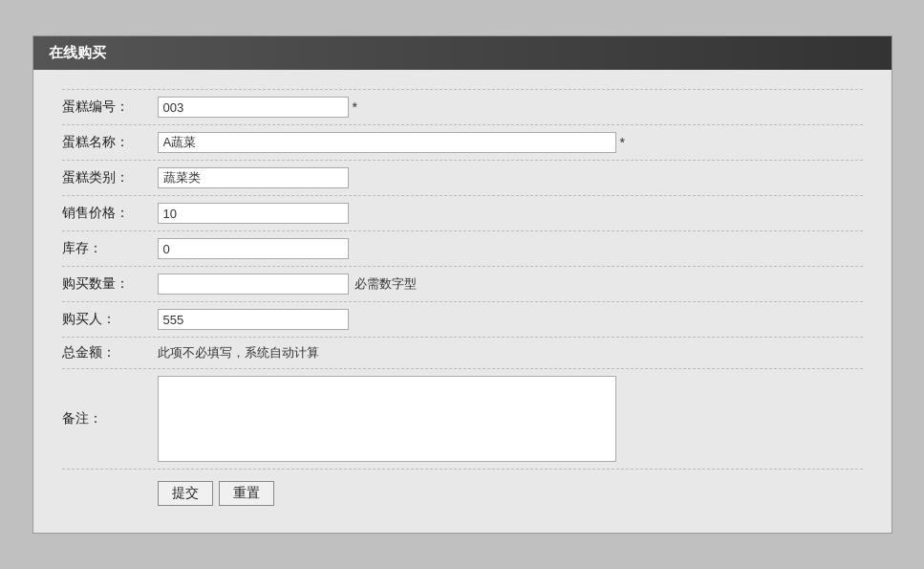 The width and height of the screenshot is (924, 569). I want to click on row-cake-name: 蛋糕名称： *, so click(462, 143).